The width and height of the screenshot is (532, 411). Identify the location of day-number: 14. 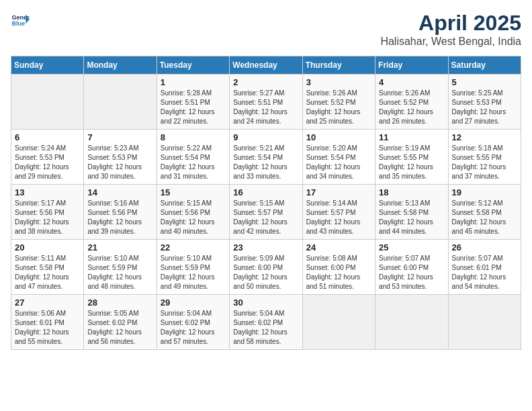
(120, 192).